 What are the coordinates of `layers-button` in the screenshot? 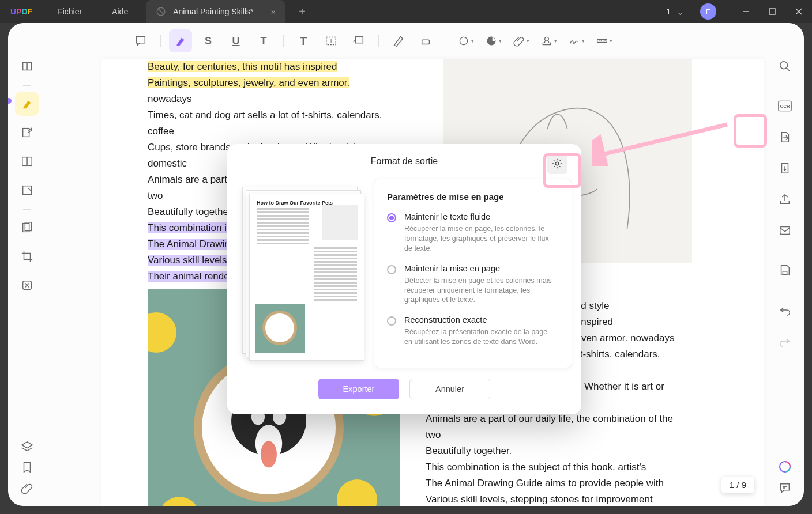 It's located at (27, 447).